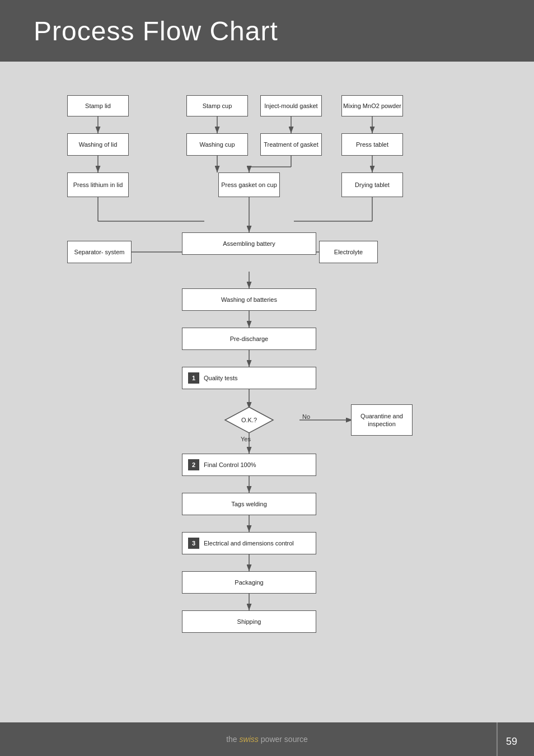 The width and height of the screenshot is (534, 756). What do you see at coordinates (306, 417) in the screenshot?
I see `no-label: No` at bounding box center [306, 417].